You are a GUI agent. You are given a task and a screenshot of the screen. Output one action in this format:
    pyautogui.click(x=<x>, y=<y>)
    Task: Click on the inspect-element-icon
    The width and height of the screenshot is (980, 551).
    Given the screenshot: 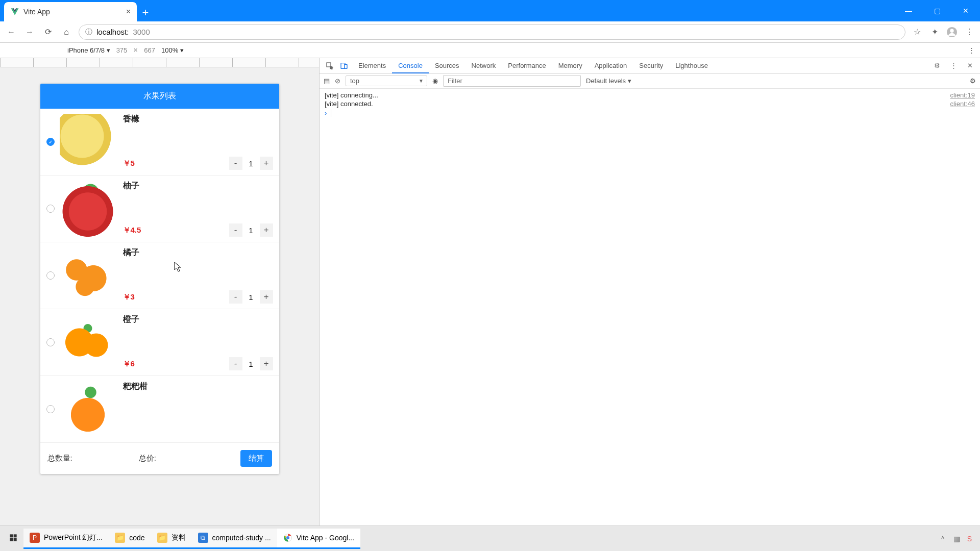 What is the action you would take?
    pyautogui.click(x=330, y=66)
    